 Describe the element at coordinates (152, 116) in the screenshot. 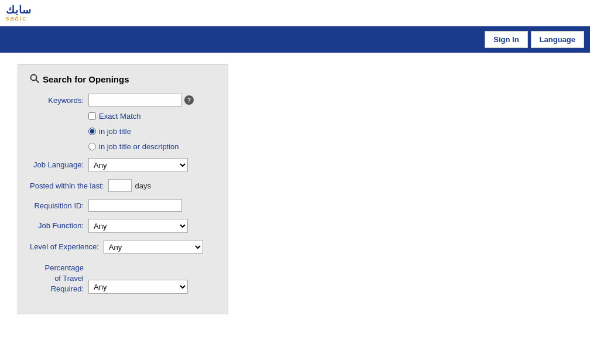

I see `exact-match-row: Exact Match` at that location.